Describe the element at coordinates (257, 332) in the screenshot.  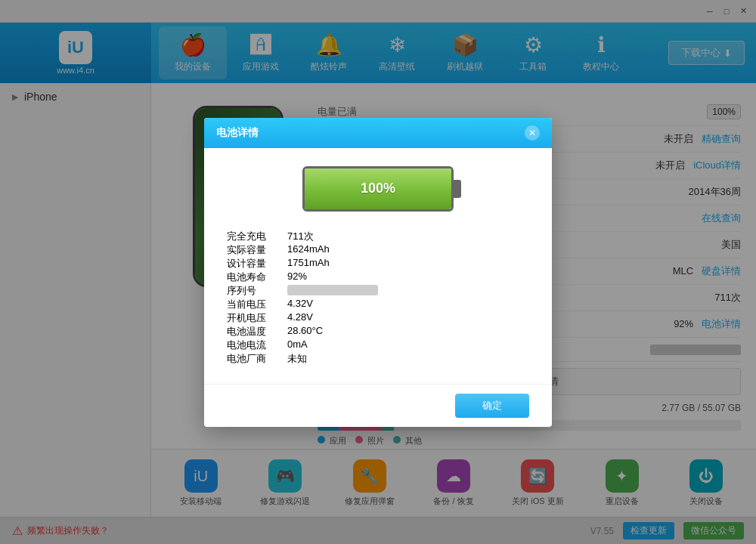
I see `modal-field-label-7: 电池温度` at that location.